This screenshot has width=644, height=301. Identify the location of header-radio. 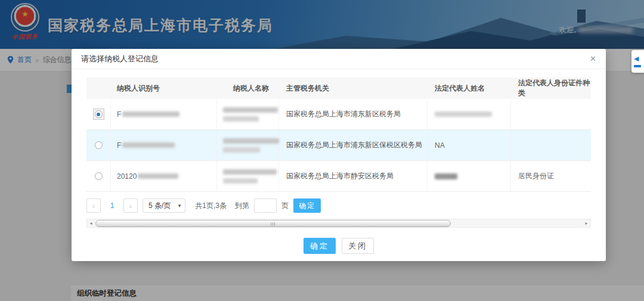
(99, 88).